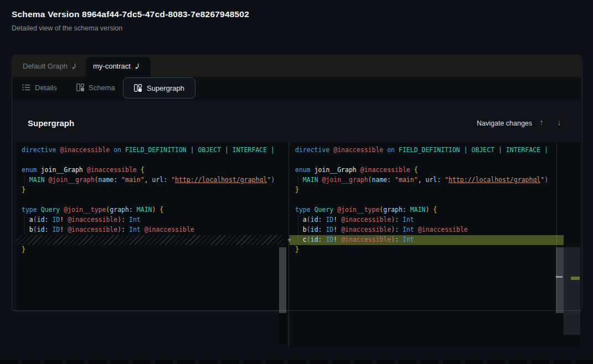 The width and height of the screenshot is (593, 364). I want to click on panel-heading: Supergraph, so click(51, 123).